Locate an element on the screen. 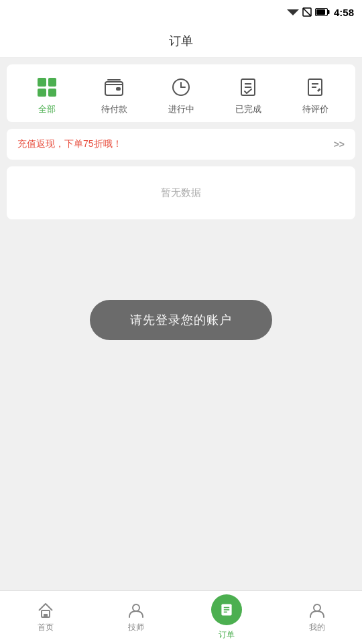  technician-icon is located at coordinates (136, 610).